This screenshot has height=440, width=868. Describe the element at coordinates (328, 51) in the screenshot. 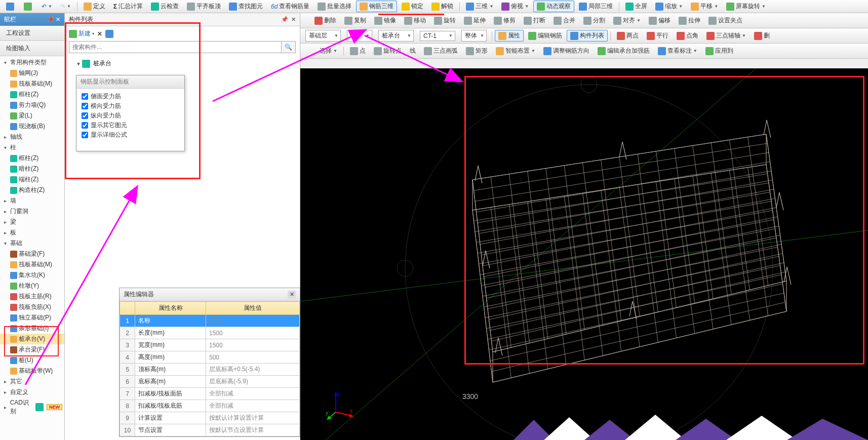

I see `select-button: 选择▼` at that location.